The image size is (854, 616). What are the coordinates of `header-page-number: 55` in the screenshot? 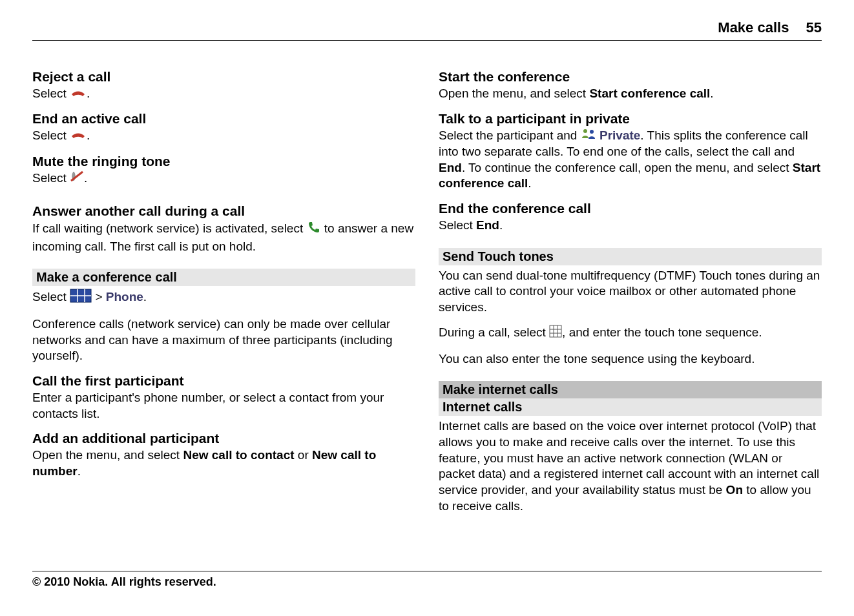 It's located at (814, 27).